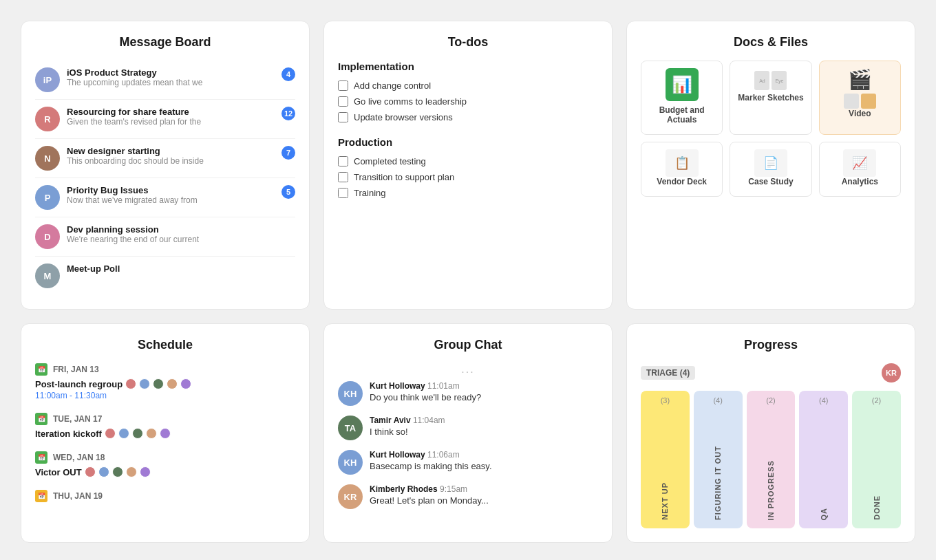 The width and height of the screenshot is (936, 560). What do you see at coordinates (165, 237) in the screenshot?
I see `message-item: D Dev planning session We're nearing the…` at bounding box center [165, 237].